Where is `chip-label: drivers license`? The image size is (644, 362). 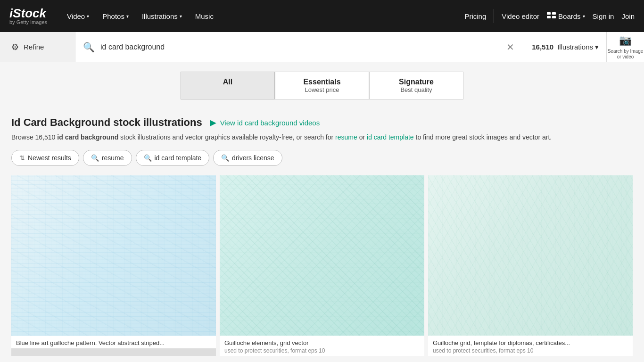
chip-label: drivers license is located at coordinates (253, 158).